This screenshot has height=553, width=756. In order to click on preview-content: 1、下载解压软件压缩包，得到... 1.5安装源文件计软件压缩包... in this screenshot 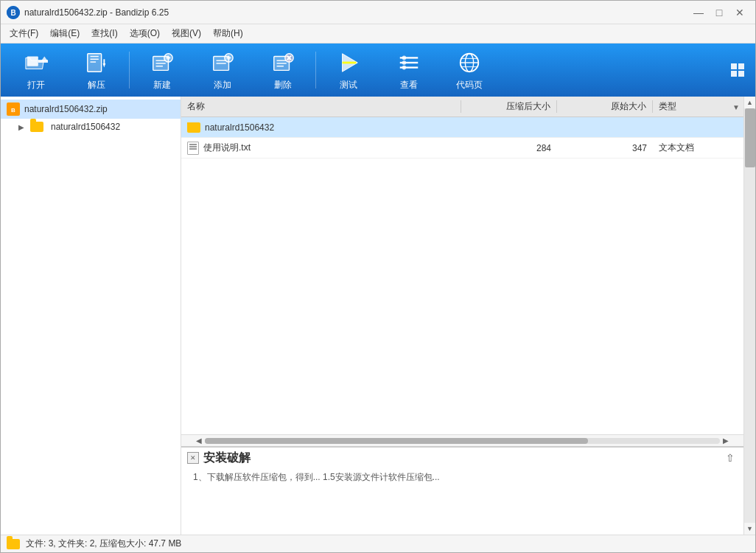, I will do `click(463, 501)`.